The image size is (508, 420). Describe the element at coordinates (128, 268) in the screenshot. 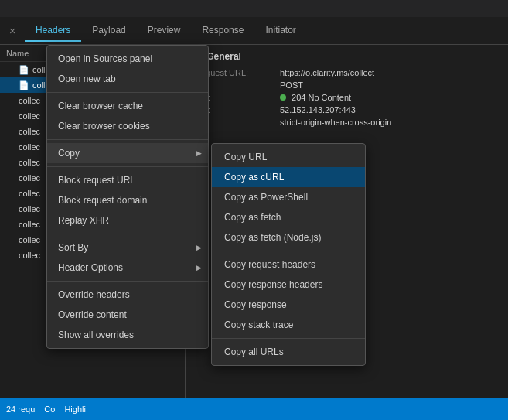

I see `menu-item-header-options: Header Options` at that location.